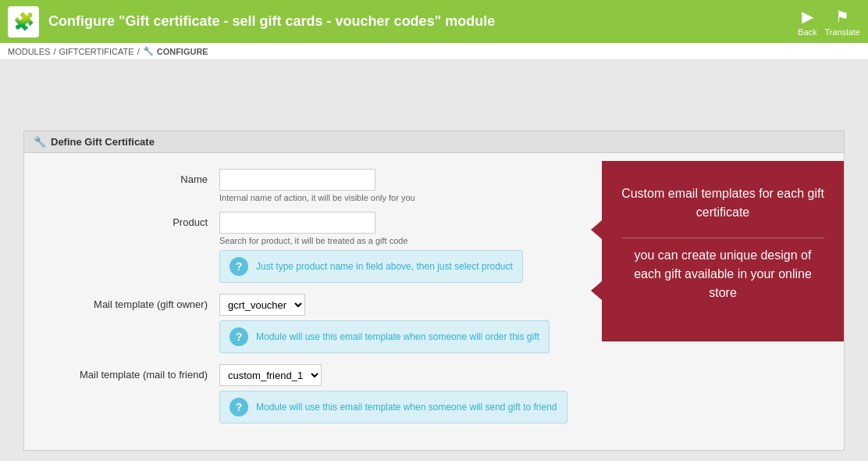 The height and width of the screenshot is (461, 868). What do you see at coordinates (393, 407) in the screenshot?
I see `mail-friend-info-box: ? Module will use this email template wh…` at bounding box center [393, 407].